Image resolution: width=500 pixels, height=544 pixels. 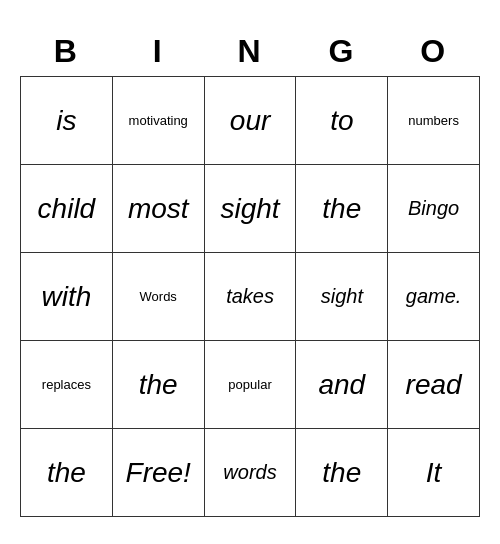 I want to click on bingo-cell-3-0: replaces, so click(x=67, y=385).